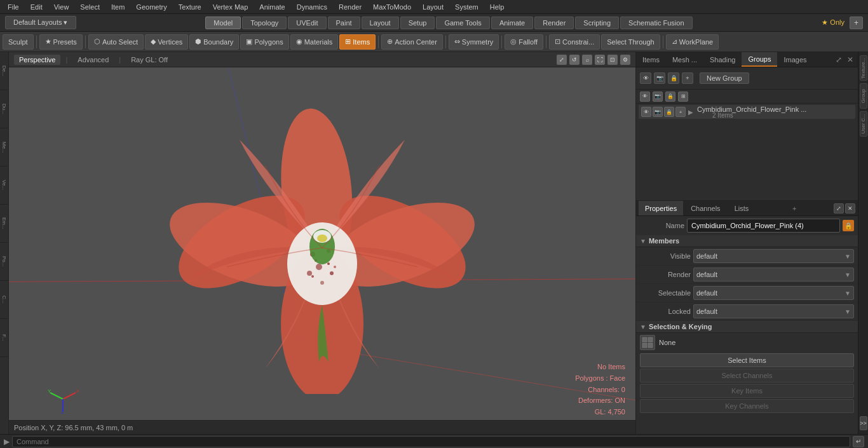  What do you see at coordinates (724, 78) in the screenshot?
I see `new-group-button: New Group` at bounding box center [724, 78].